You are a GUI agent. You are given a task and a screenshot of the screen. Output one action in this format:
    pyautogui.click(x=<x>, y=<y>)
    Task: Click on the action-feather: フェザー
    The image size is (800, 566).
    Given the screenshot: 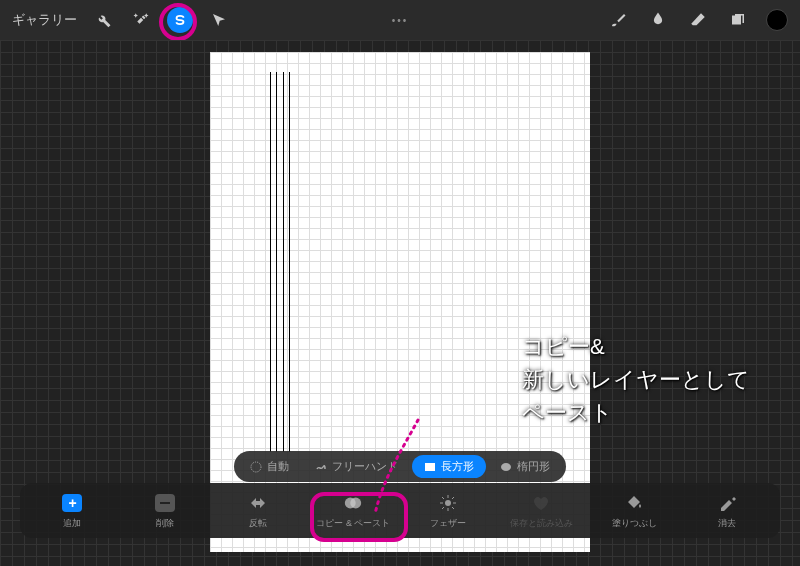 What is the action you would take?
    pyautogui.click(x=448, y=512)
    